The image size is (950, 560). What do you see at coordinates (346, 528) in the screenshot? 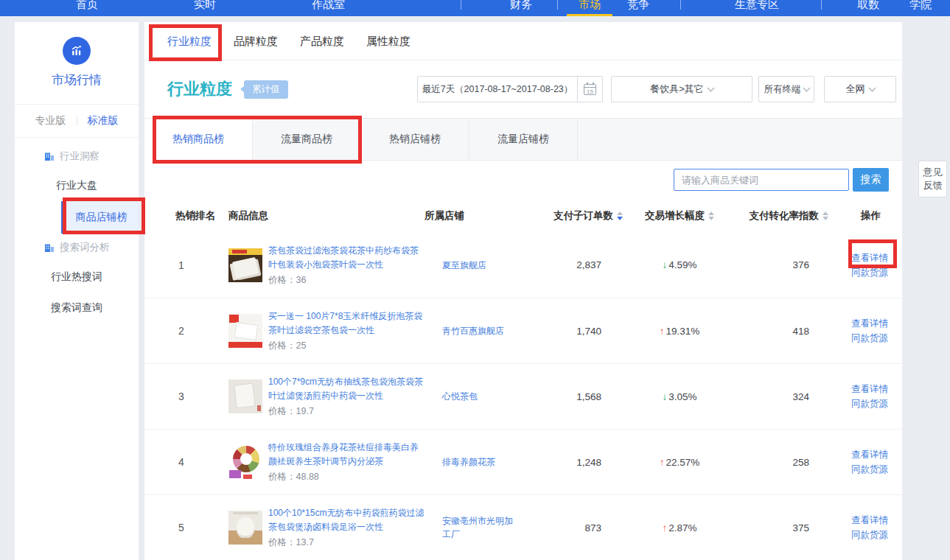
I see `product-meta: 100个10*15cm无纺布中药袋煎药袋过滤茶包袋煲汤卤料袋足浴一次性价格：13…` at bounding box center [346, 528].